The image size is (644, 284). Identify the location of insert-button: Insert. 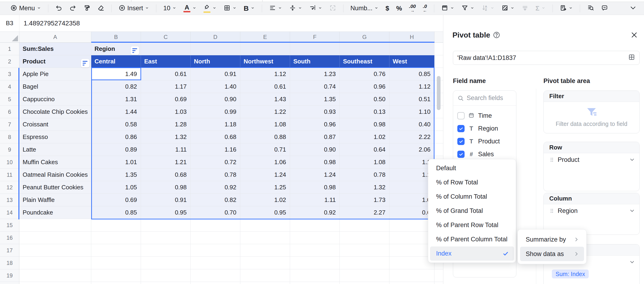
(134, 8).